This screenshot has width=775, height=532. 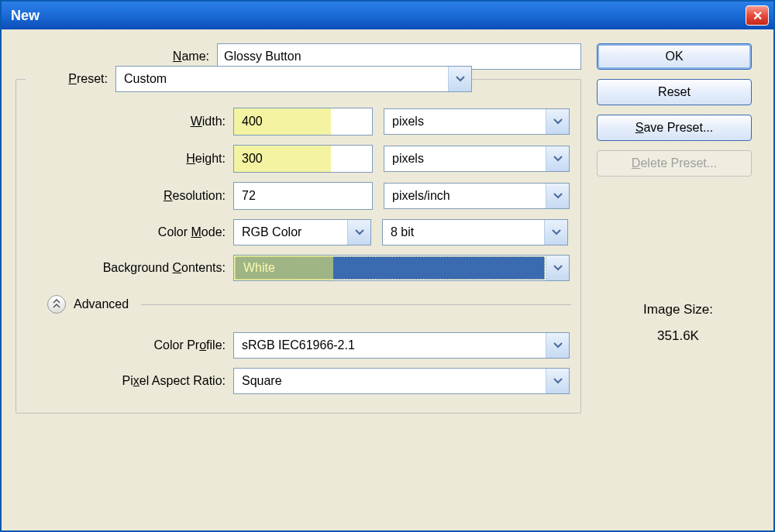 I want to click on reset-button: Reset, so click(x=674, y=92).